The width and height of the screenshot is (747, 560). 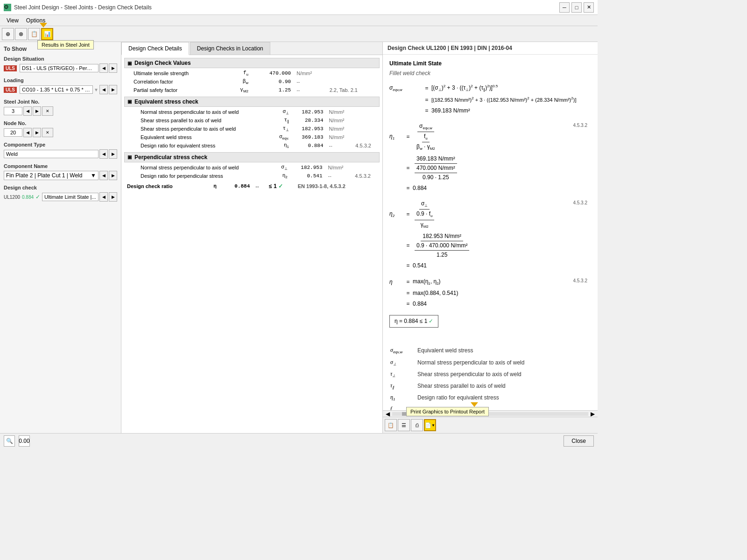 I want to click on eta1-den2-den: 0.90 · 1.25, so click(x=436, y=177).